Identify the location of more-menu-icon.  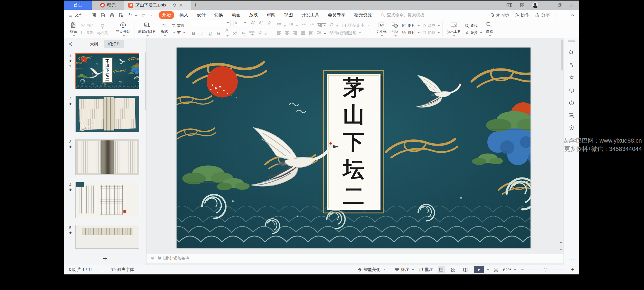
(563, 15).